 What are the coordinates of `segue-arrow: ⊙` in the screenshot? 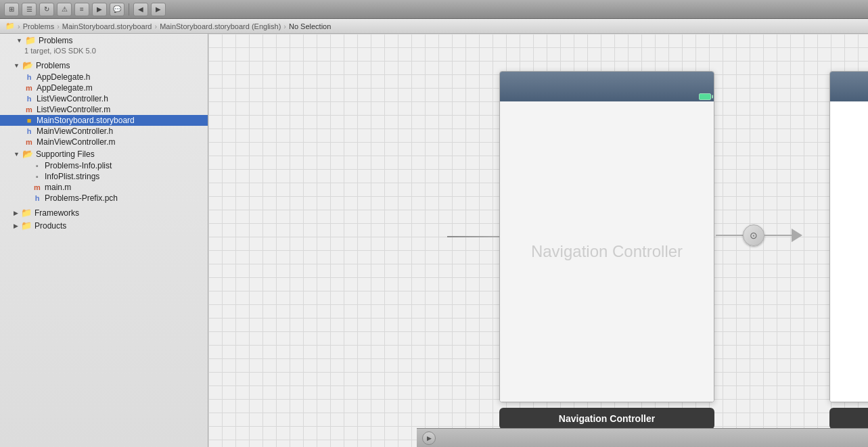 It's located at (759, 235).